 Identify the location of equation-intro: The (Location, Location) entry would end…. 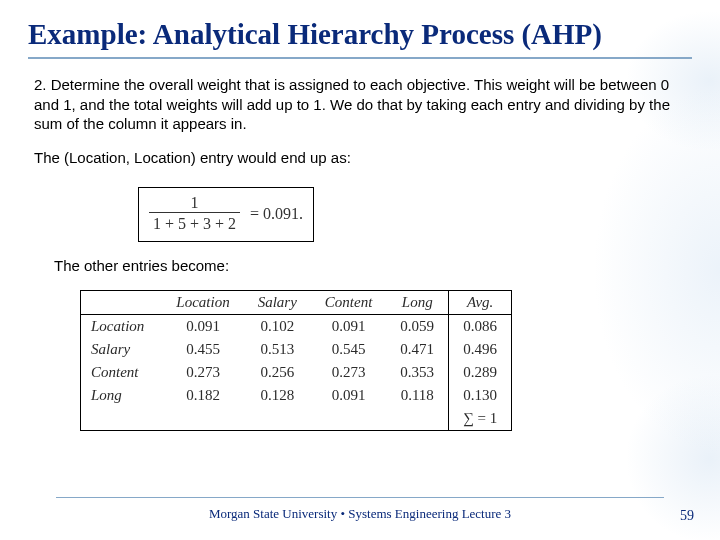
(360, 158).